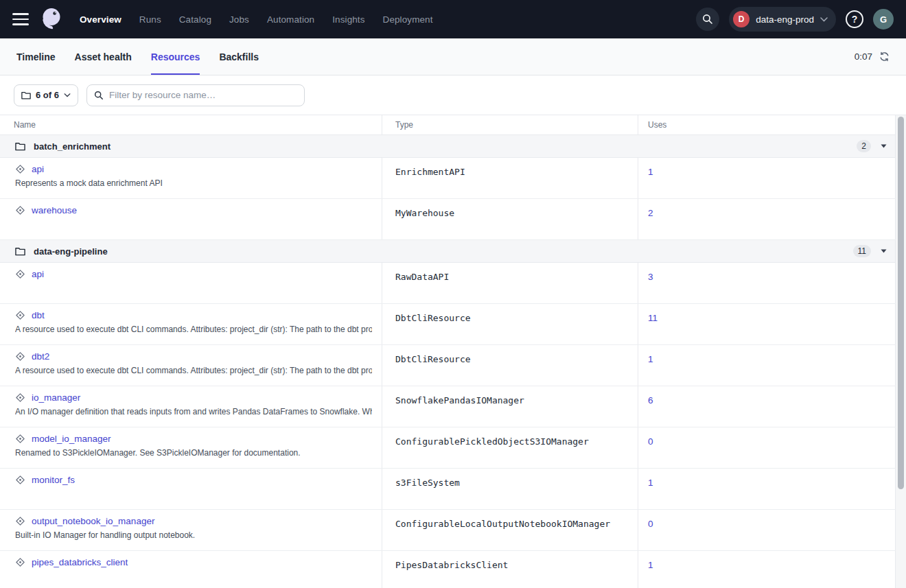  I want to click on group-header-row: data-eng-pipeline 11, so click(448, 251).